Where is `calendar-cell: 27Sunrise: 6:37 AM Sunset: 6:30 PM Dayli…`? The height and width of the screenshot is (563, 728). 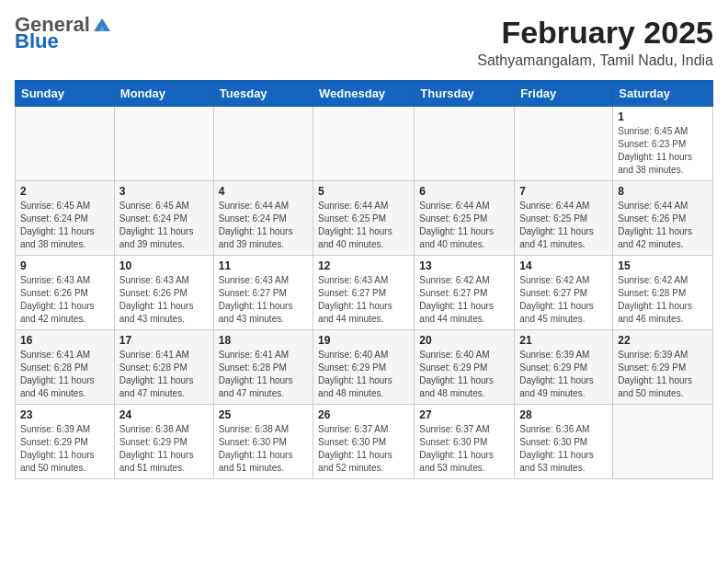 calendar-cell: 27Sunrise: 6:37 AM Sunset: 6:30 PM Dayli… is located at coordinates (465, 442).